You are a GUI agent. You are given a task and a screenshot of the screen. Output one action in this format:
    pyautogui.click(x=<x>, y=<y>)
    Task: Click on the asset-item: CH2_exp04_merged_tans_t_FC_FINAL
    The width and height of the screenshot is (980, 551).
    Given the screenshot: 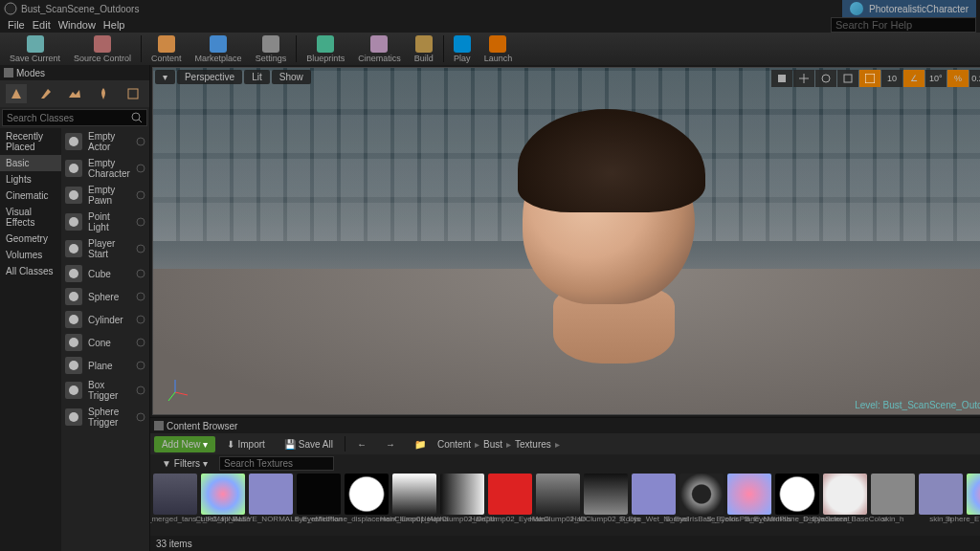 What is the action you would take?
    pyautogui.click(x=175, y=503)
    